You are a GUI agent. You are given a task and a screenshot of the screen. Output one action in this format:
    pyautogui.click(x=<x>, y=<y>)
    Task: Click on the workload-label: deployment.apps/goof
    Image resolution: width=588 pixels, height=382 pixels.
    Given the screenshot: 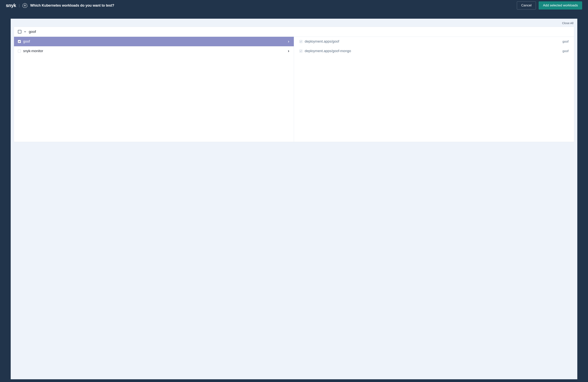 What is the action you would take?
    pyautogui.click(x=432, y=42)
    